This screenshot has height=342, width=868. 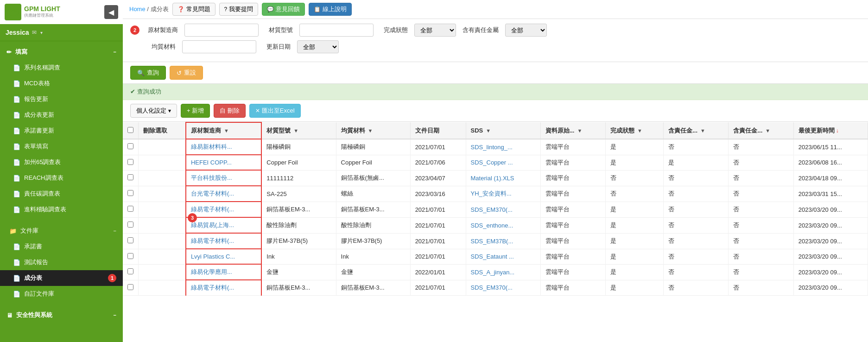 What do you see at coordinates (435, 30) in the screenshot?
I see `complete-status-select: 全部是否` at bounding box center [435, 30].